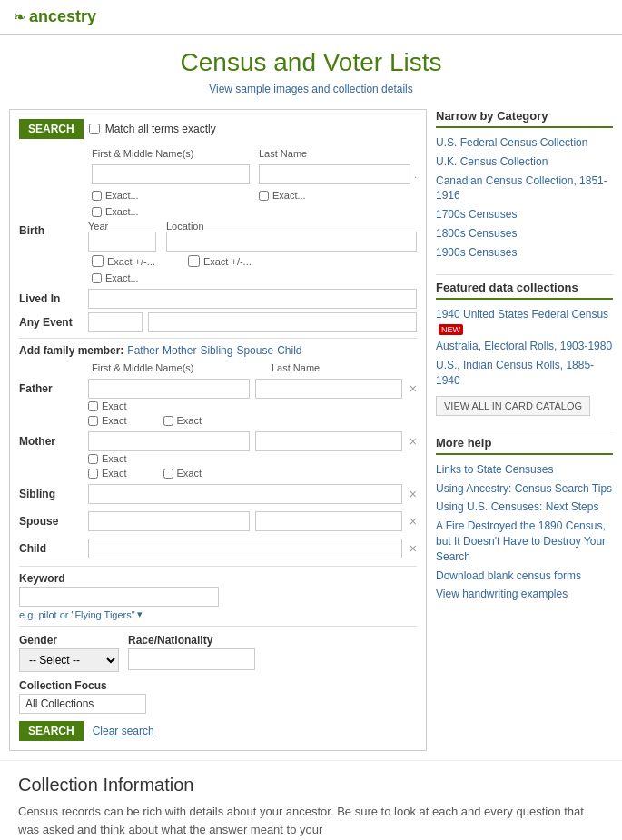 The height and width of the screenshot is (840, 622). I want to click on add-child-link: Child, so click(289, 351).